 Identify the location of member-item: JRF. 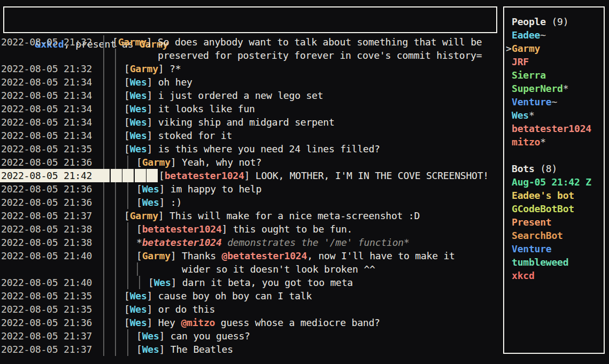
(554, 62).